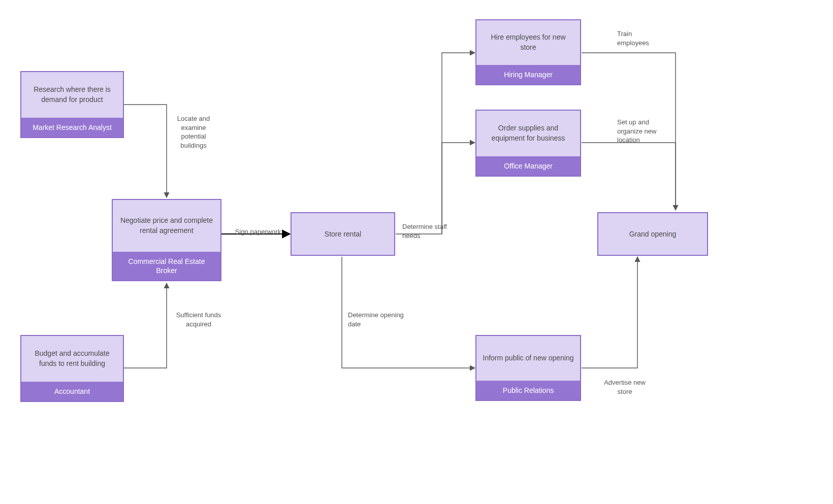  Describe the element at coordinates (72, 359) in the screenshot. I see `node-task: Budget and accumulate funds to rent buil…` at that location.